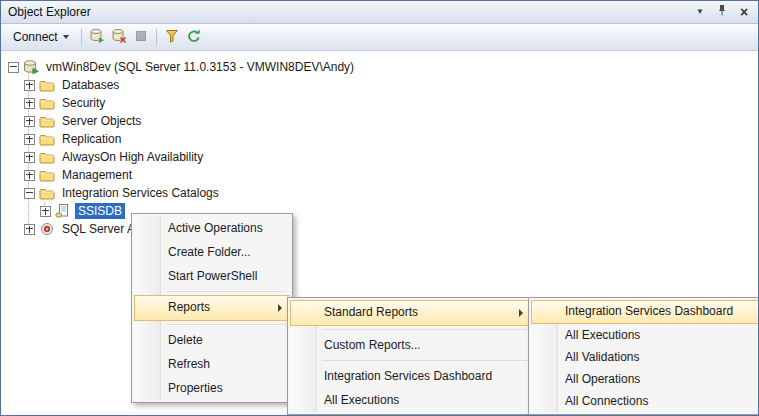 Image resolution: width=759 pixels, height=416 pixels. Describe the element at coordinates (380, 67) in the screenshot. I see `tree-item-server: vmWin8Dev (SQL Server 11.0.3153 - VMWIN8…` at that location.